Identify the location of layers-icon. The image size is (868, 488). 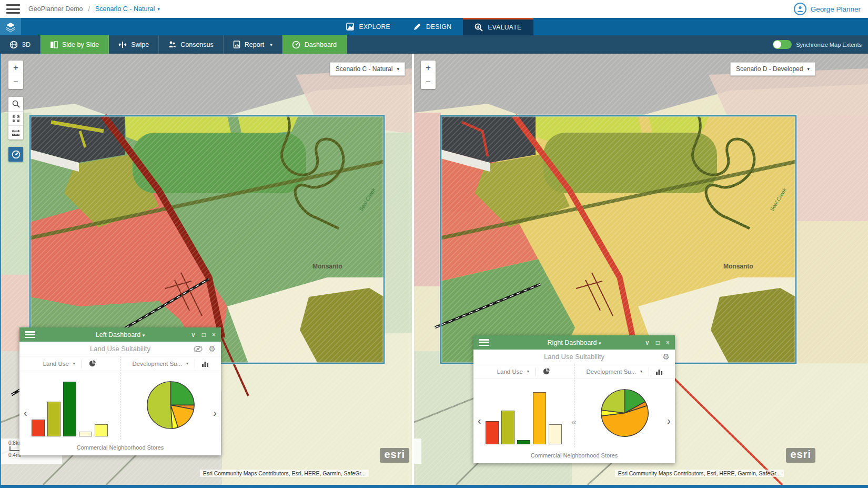
(11, 27).